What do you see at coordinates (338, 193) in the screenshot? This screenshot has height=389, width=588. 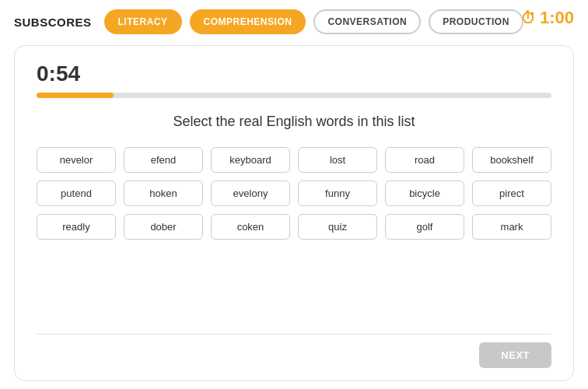 I see `word-btn-funny: funny` at bounding box center [338, 193].